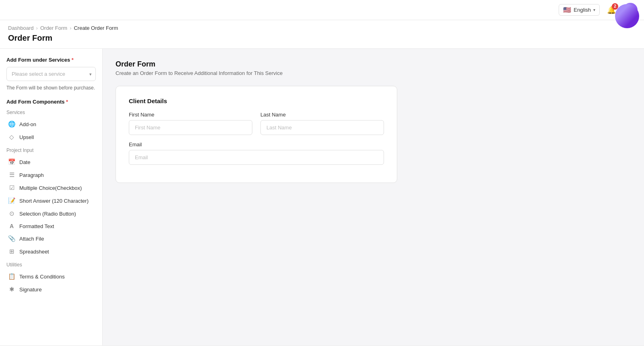 The image size is (644, 349). Describe the element at coordinates (12, 289) in the screenshot. I see `signature-icon: ✱` at that location.